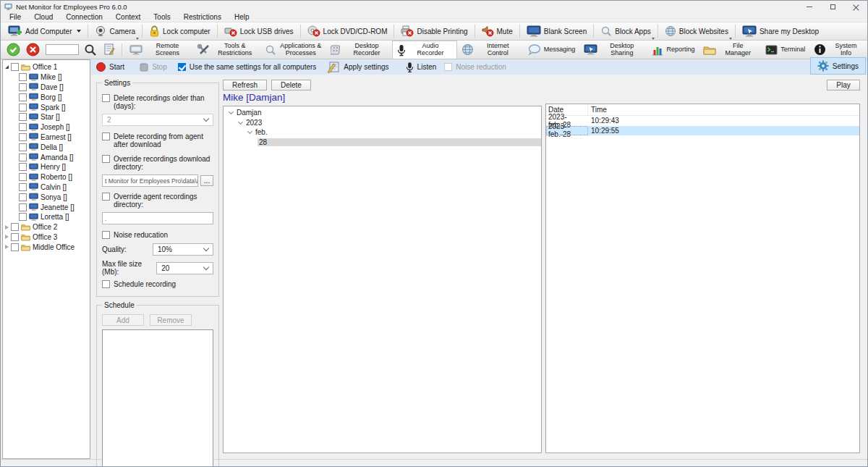 This screenshot has width=868, height=467. I want to click on tree-node-label: 2023, so click(254, 123).